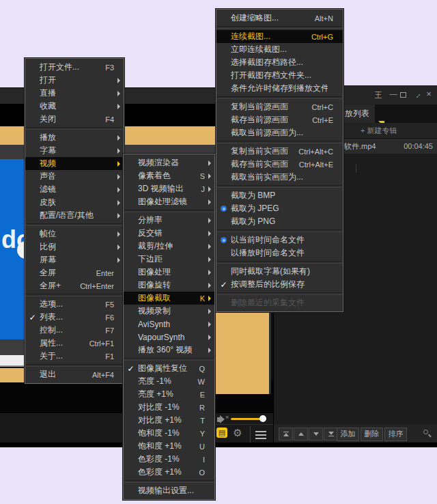 This screenshot has height=504, width=437. Describe the element at coordinates (280, 240) in the screenshot. I see `menu-item: 以当前时间命名文件` at that location.